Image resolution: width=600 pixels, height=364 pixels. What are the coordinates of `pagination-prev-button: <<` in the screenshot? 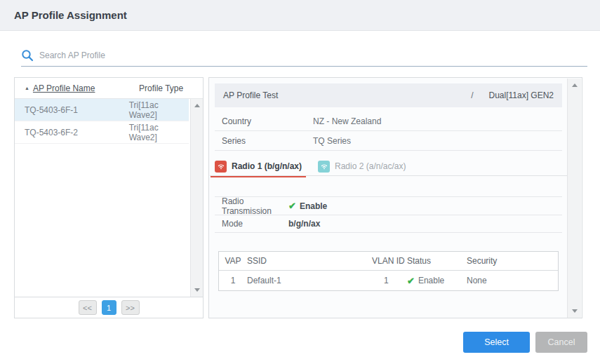 It's located at (88, 307).